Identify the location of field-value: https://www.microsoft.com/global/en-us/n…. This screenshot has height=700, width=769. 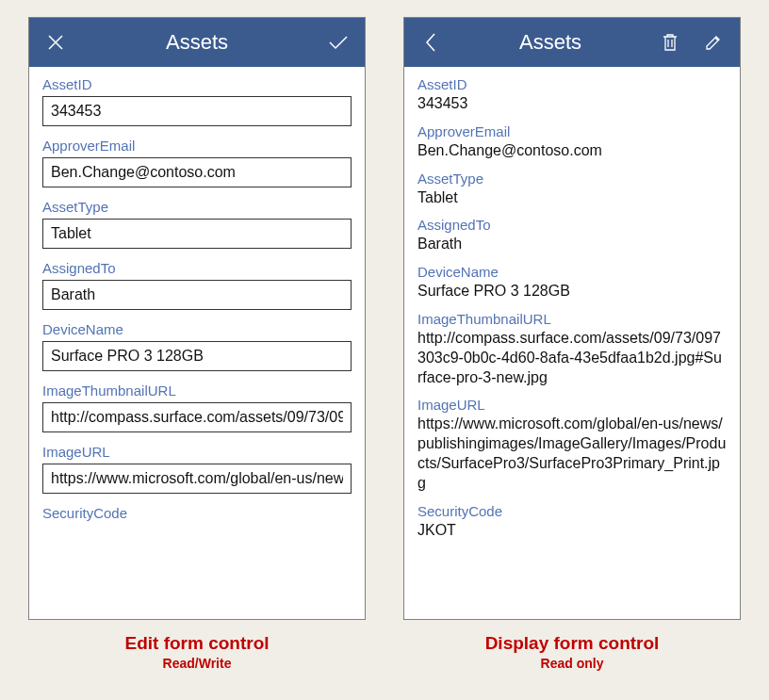
(572, 454).